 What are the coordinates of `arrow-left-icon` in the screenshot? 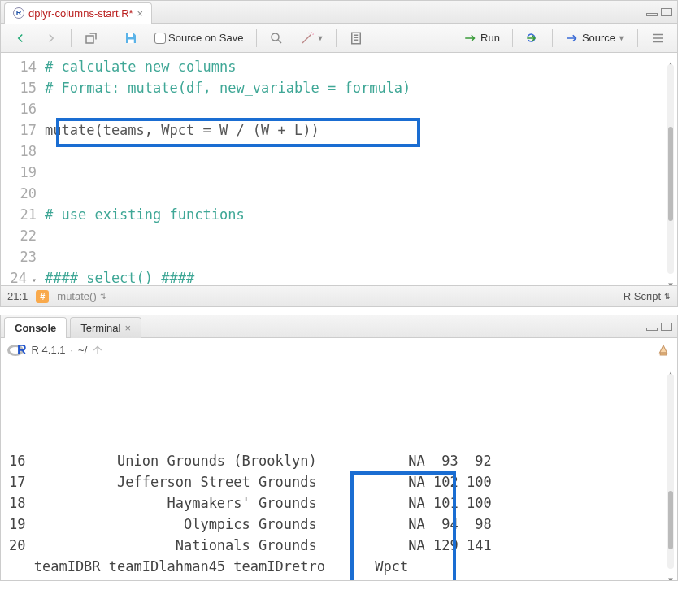 It's located at (20, 38).